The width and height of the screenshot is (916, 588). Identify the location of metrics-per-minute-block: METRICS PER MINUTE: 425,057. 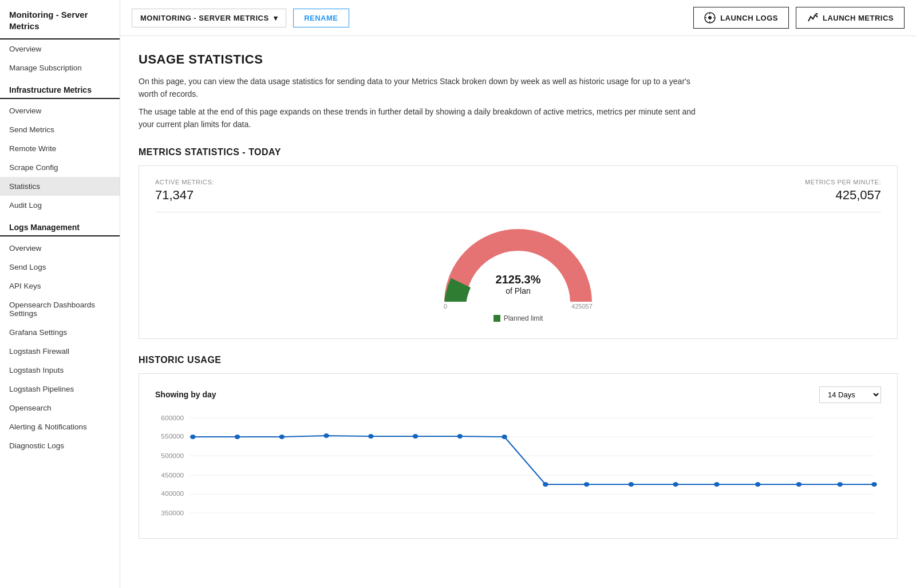
(843, 191).